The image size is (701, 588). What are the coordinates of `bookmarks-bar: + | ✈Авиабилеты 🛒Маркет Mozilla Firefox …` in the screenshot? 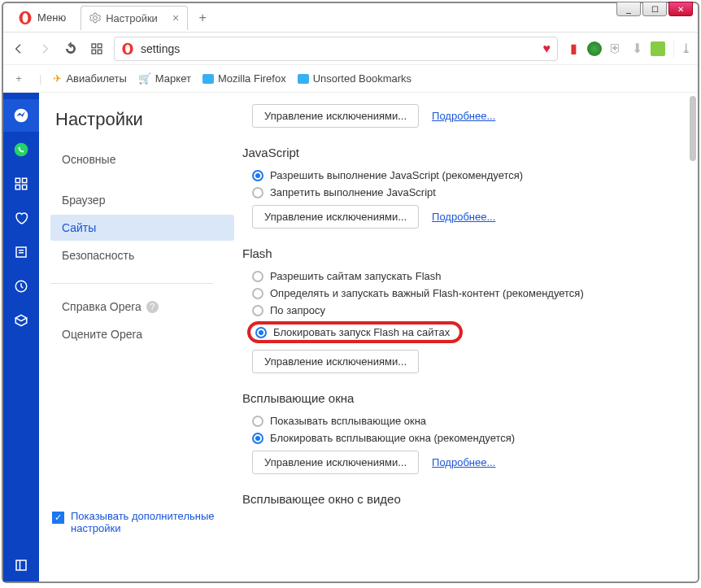 It's located at (350, 79).